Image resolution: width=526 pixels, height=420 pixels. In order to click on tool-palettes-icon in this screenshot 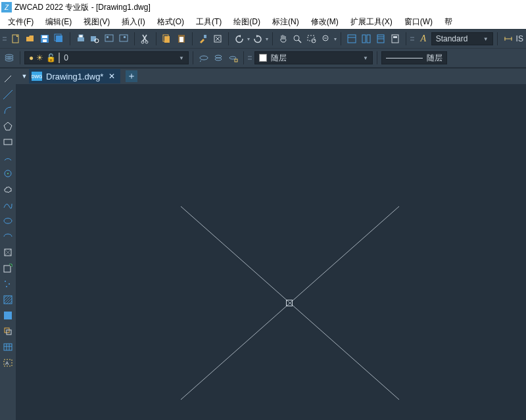, I will do `click(381, 39)`.